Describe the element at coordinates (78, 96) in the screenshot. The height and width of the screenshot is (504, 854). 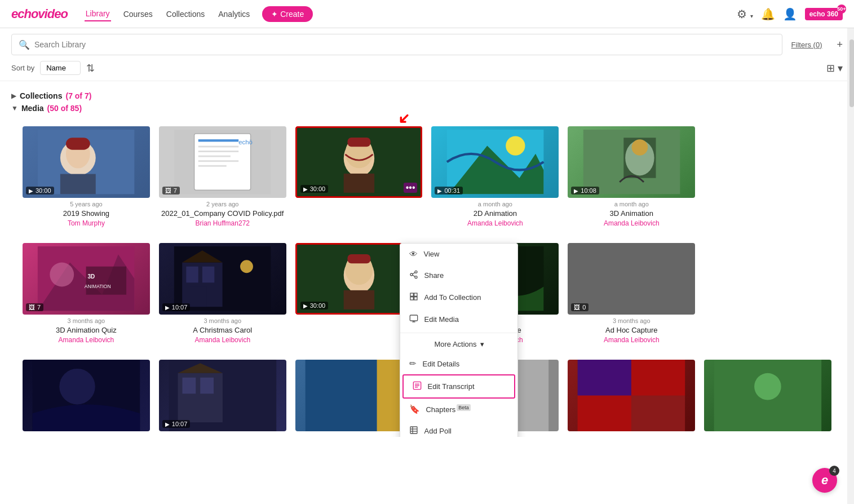
I see `collections-count: (7 of 7)` at that location.